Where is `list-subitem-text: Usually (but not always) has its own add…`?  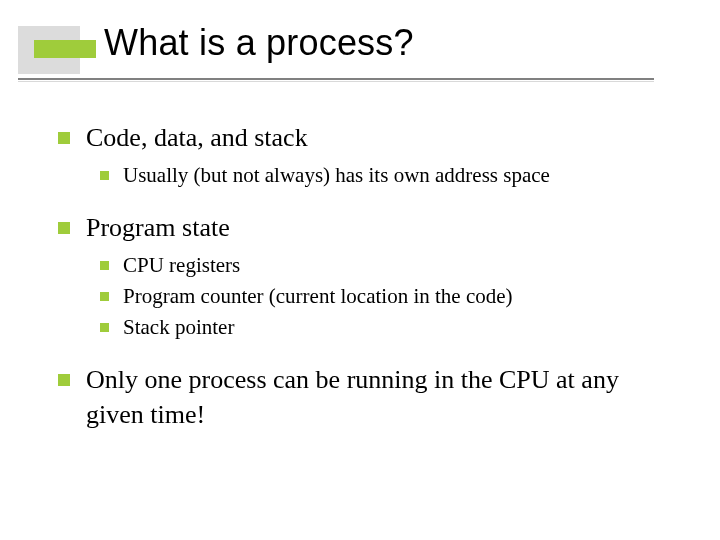
list-subitem-text: Usually (but not always) has its own add… is located at coordinates (336, 176).